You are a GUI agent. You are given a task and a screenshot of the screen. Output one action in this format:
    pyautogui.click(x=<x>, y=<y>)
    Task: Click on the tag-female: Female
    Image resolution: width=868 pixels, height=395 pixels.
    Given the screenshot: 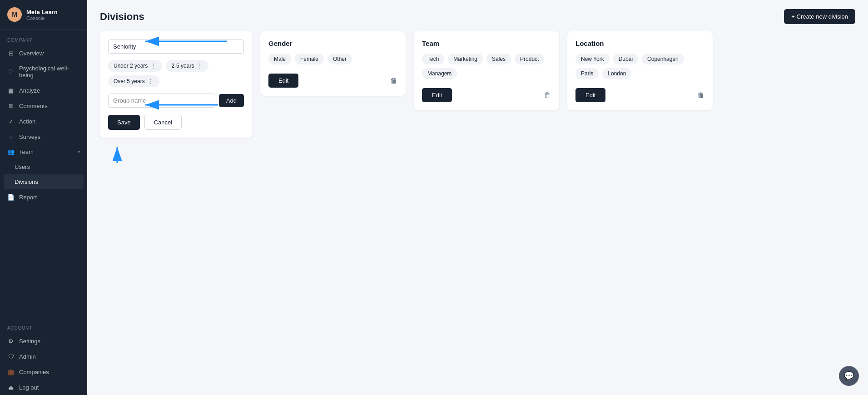 What is the action you would take?
    pyautogui.click(x=309, y=59)
    